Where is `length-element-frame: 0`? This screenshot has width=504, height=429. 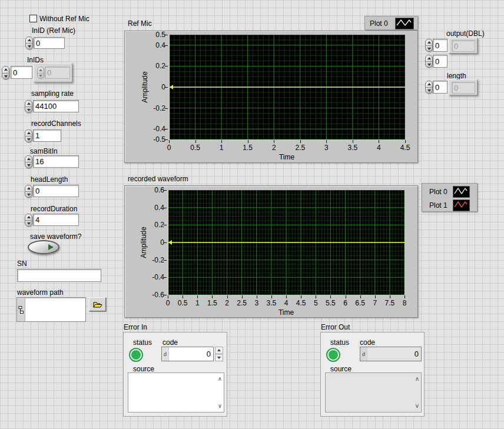 length-element-frame: 0 is located at coordinates (463, 87).